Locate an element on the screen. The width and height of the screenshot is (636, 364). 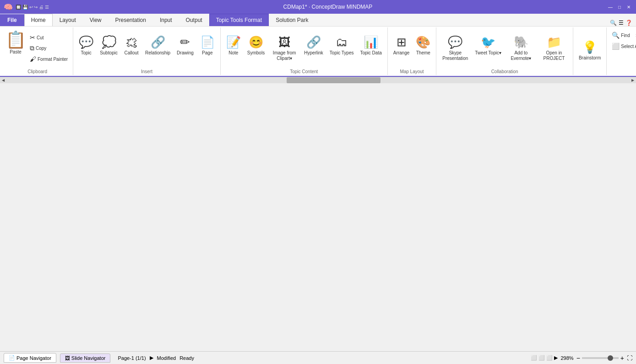
copy-button: ⧉ Copy is located at coordinates (49, 48).